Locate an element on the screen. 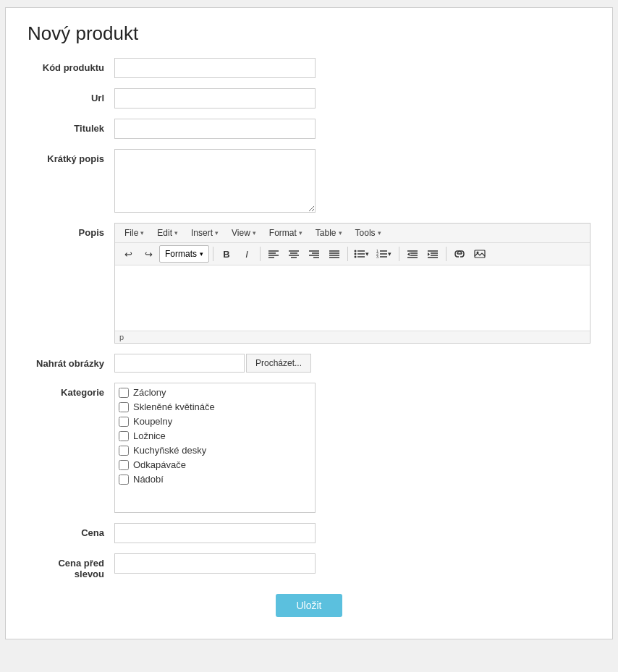 The width and height of the screenshot is (618, 672). align-left-button is located at coordinates (274, 254).